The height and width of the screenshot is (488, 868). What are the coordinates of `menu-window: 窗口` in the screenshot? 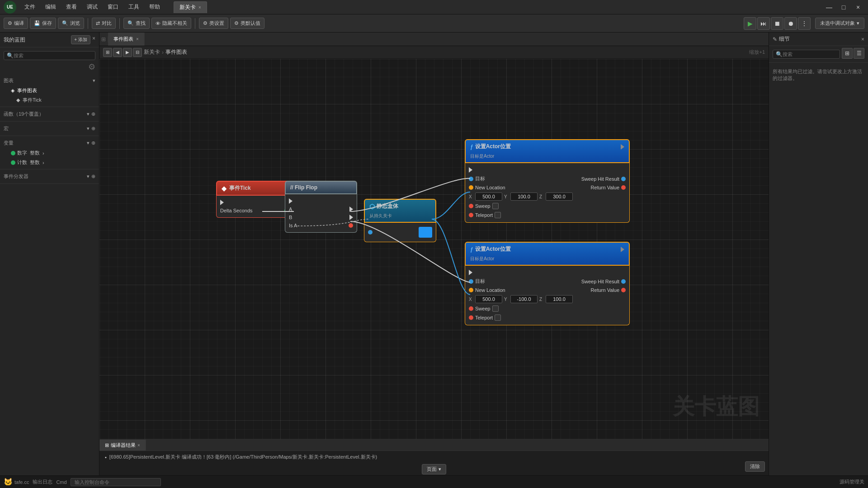 It's located at (113, 7).